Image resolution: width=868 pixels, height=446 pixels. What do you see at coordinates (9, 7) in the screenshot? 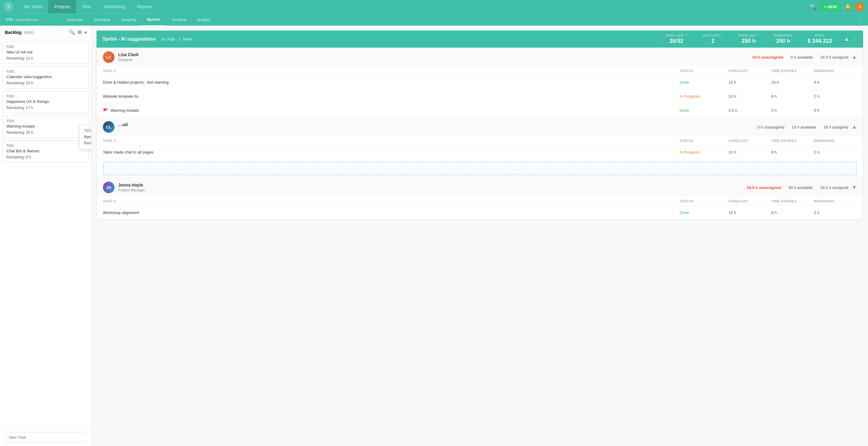
I see `app-logo: ?` at bounding box center [9, 7].